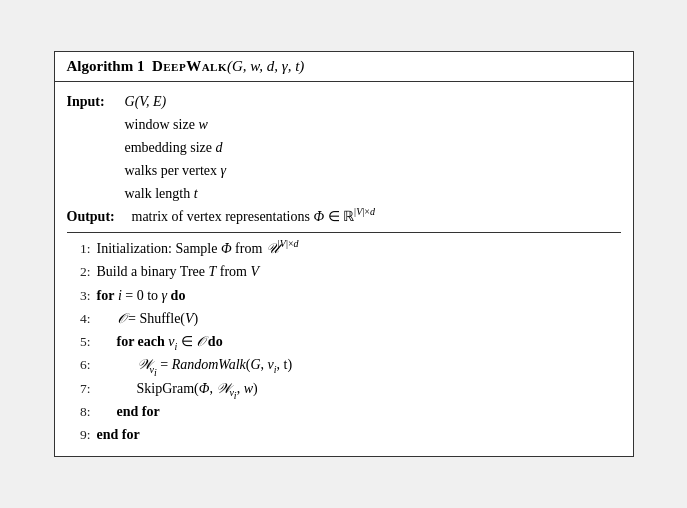 The image size is (687, 508). What do you see at coordinates (359, 412) in the screenshot?
I see `line-content-8: end for` at bounding box center [359, 412].